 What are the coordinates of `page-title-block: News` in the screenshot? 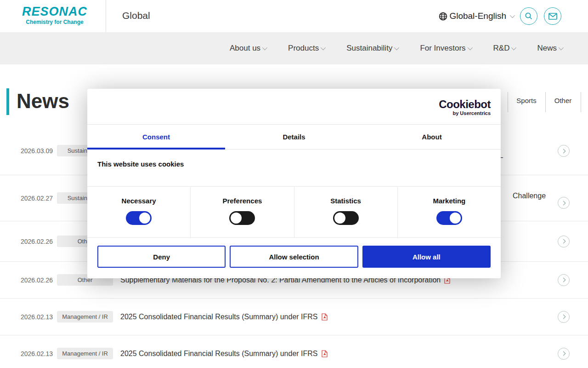 It's located at (38, 102).